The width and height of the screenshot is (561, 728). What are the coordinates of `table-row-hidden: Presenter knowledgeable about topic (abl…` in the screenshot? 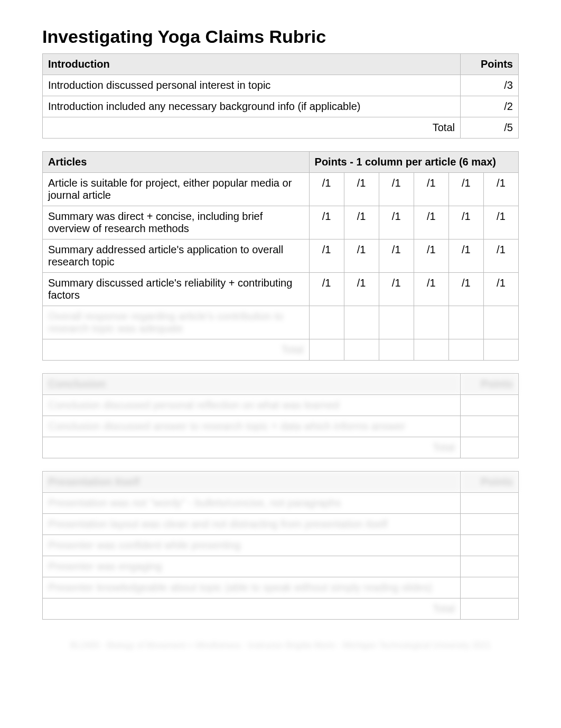 It's located at (281, 588).